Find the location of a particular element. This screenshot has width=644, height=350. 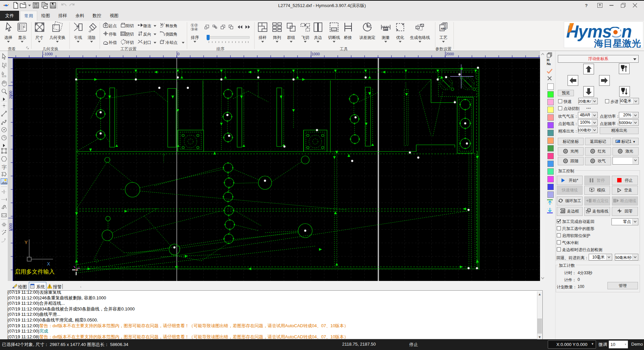

svg-text: mm is located at coordinates (386, 30).